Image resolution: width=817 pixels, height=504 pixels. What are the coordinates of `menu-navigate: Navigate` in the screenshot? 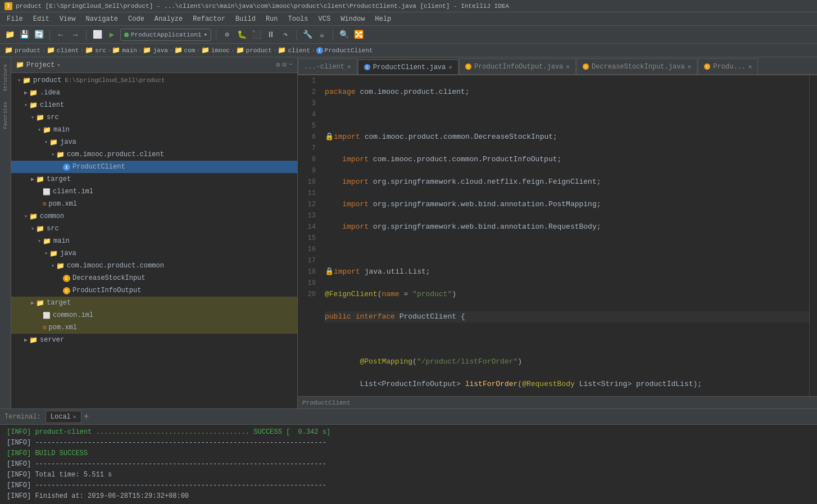 It's located at (102, 19).